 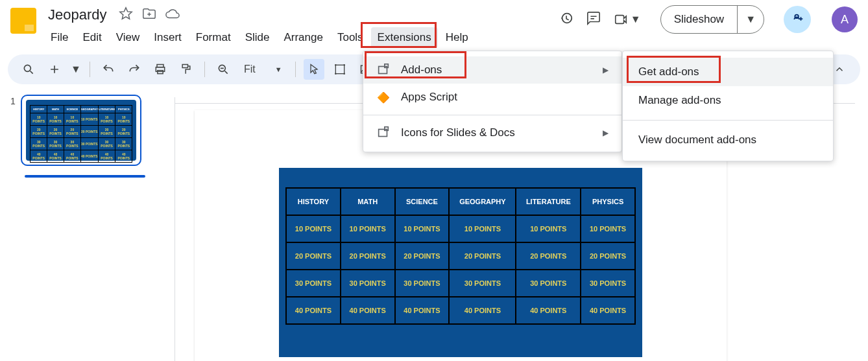 I want to click on slideshow-caret: ▼, so click(x=750, y=19).